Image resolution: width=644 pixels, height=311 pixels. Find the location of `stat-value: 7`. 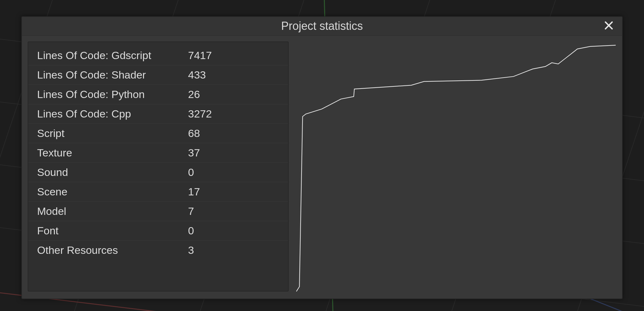

stat-value: 7 is located at coordinates (191, 211).